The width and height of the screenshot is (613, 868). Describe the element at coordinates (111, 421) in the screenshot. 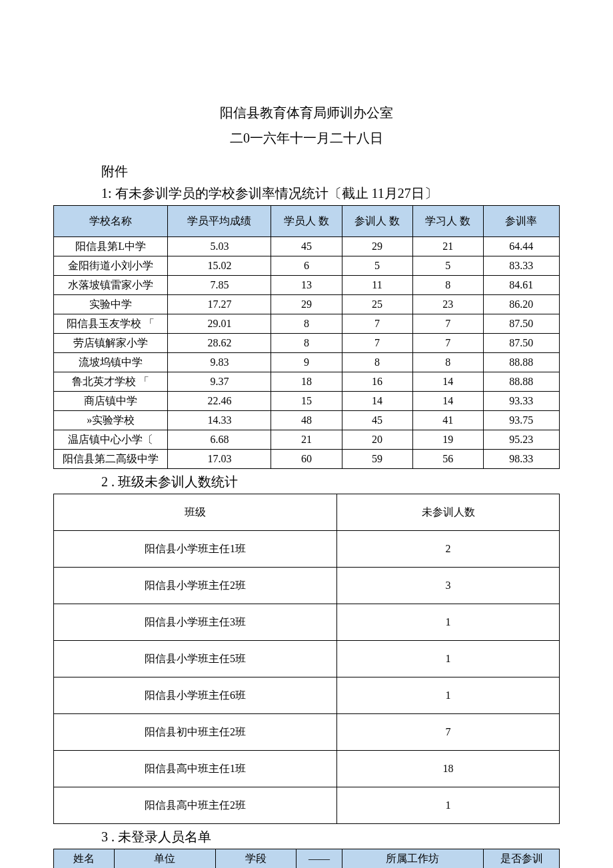

I see `cell-school: »实验学校` at that location.